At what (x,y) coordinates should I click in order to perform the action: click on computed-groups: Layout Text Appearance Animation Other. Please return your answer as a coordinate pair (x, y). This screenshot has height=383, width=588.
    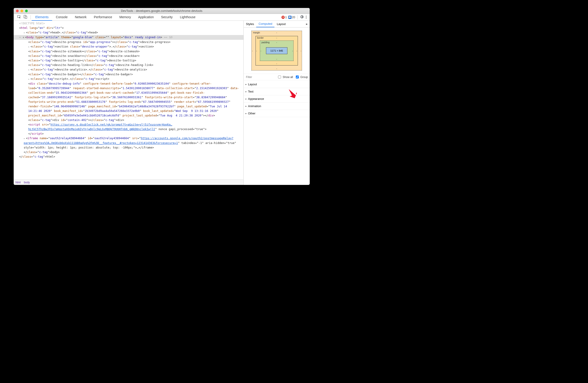
    Looking at the image, I should click on (277, 99).